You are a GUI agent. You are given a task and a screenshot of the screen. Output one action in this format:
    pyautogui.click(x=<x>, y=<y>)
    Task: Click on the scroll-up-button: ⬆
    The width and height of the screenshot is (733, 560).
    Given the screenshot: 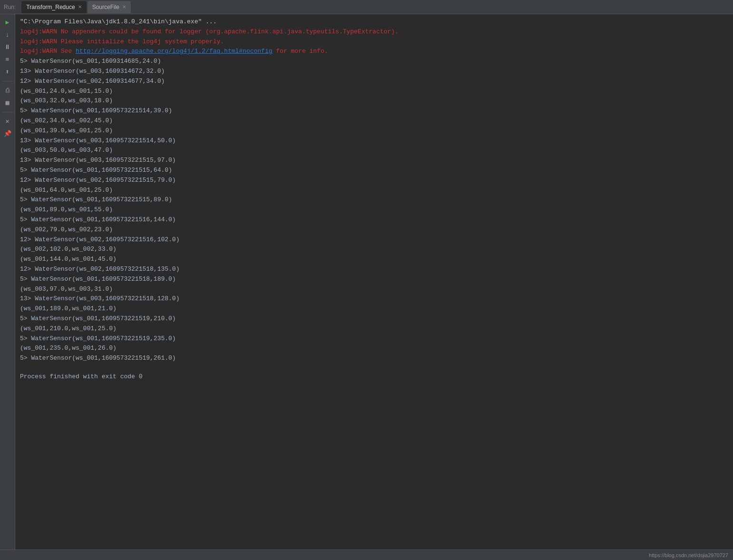 What is the action you would take?
    pyautogui.click(x=8, y=72)
    